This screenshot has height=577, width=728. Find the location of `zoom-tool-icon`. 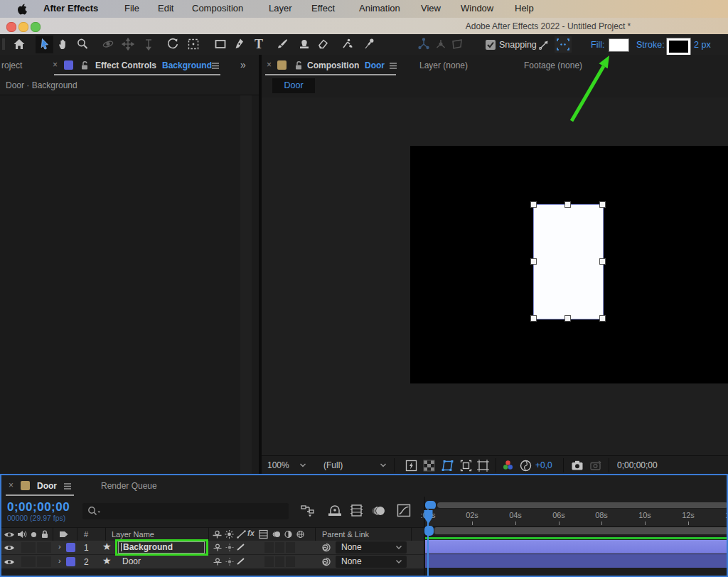

zoom-tool-icon is located at coordinates (82, 44).